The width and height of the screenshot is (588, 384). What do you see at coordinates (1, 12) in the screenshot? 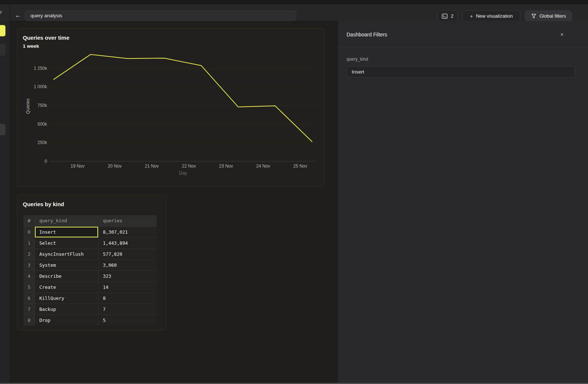
I see `history-refresh-icon: ↻` at bounding box center [1, 12].